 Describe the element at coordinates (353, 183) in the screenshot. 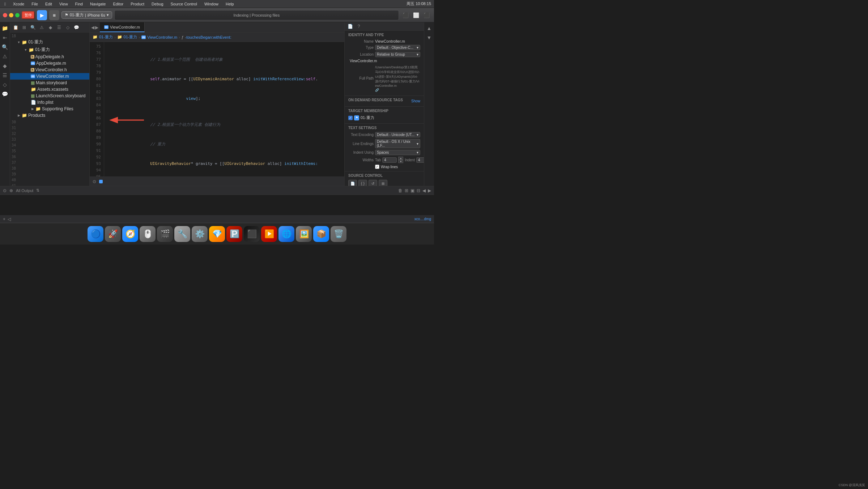

I see `sc-file-btn: 📄` at that location.